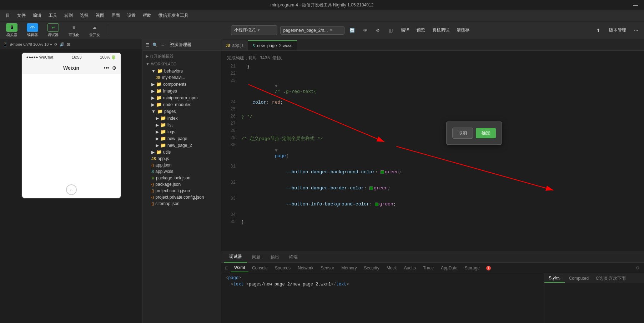 The width and height of the screenshot is (644, 323). Describe the element at coordinates (349, 268) in the screenshot. I see `memory-tab: Memory` at that location.